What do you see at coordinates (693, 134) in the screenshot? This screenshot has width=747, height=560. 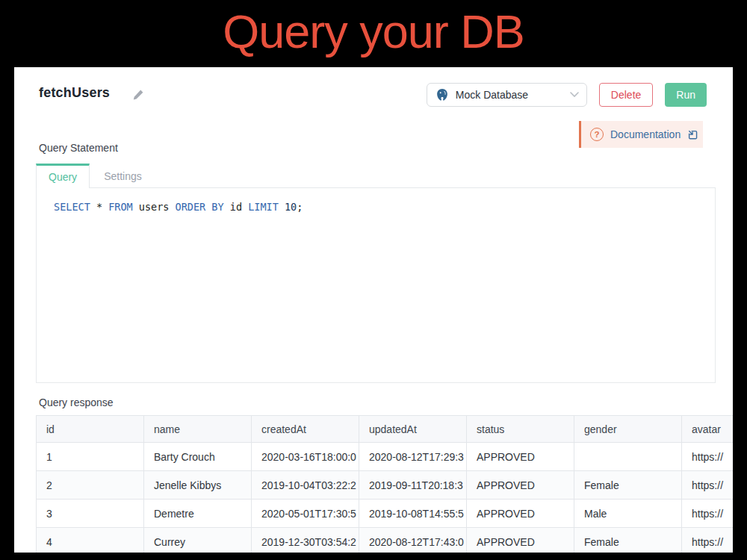 I see `open-docs-icon` at bounding box center [693, 134].